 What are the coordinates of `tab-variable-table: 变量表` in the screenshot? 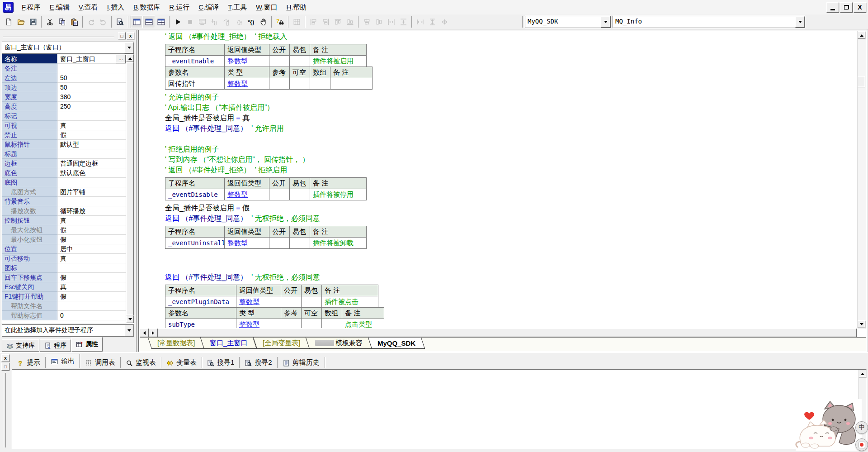 It's located at (182, 363).